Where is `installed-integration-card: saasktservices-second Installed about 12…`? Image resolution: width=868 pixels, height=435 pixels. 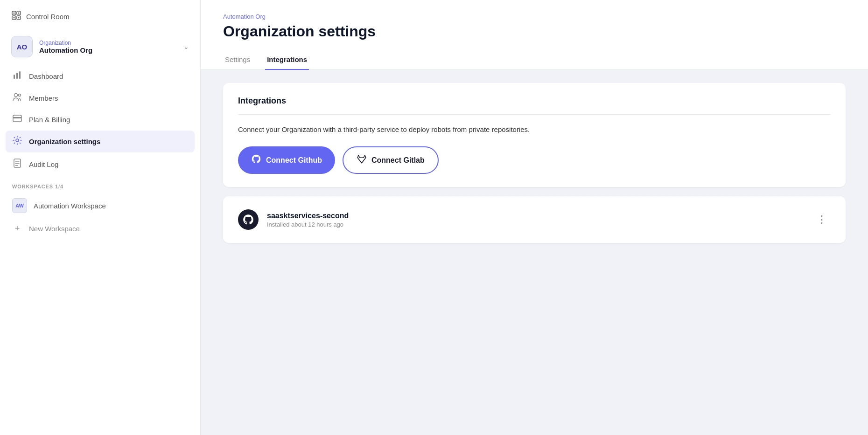 installed-integration-card: saasktservices-second Installed about 12… is located at coordinates (534, 220).